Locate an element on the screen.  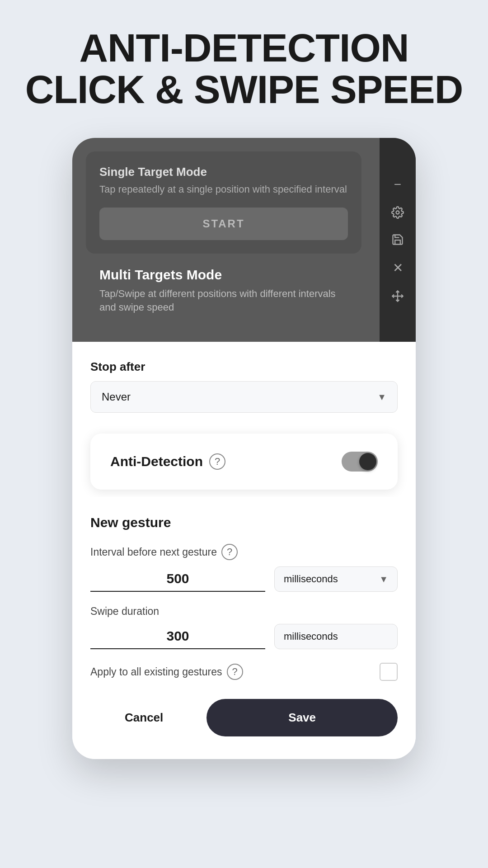
anti-detection-card: Anti-Detection ? is located at coordinates (244, 462).